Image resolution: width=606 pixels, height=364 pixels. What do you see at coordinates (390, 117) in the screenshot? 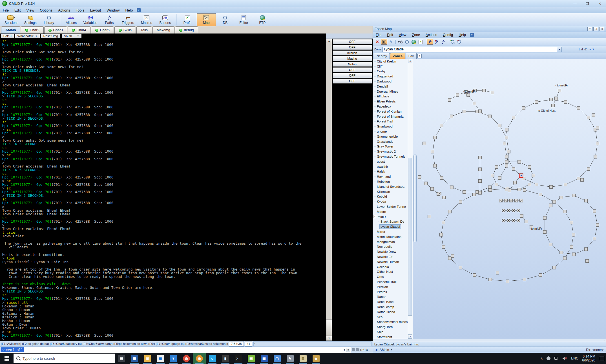
I see `zone-item-forest-of-shangria: ···Forest of Shangria` at bounding box center [390, 117].